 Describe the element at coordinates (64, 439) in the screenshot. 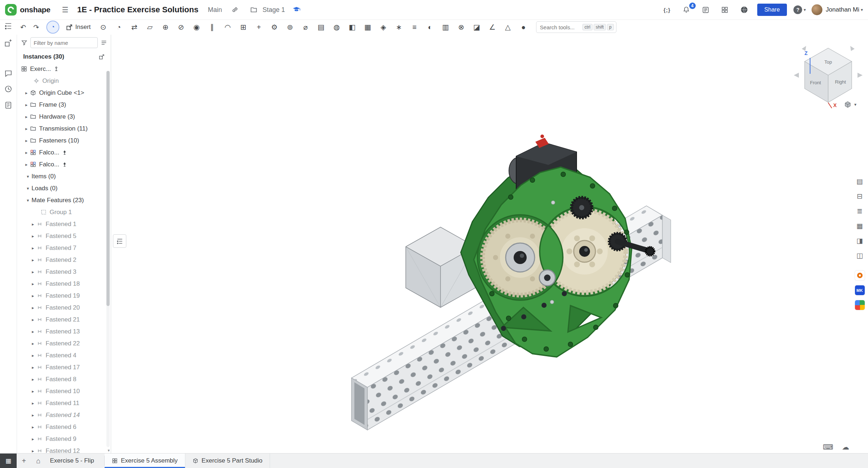

I see `mate-feature-fastened-9: ▸Fastened 9` at that location.